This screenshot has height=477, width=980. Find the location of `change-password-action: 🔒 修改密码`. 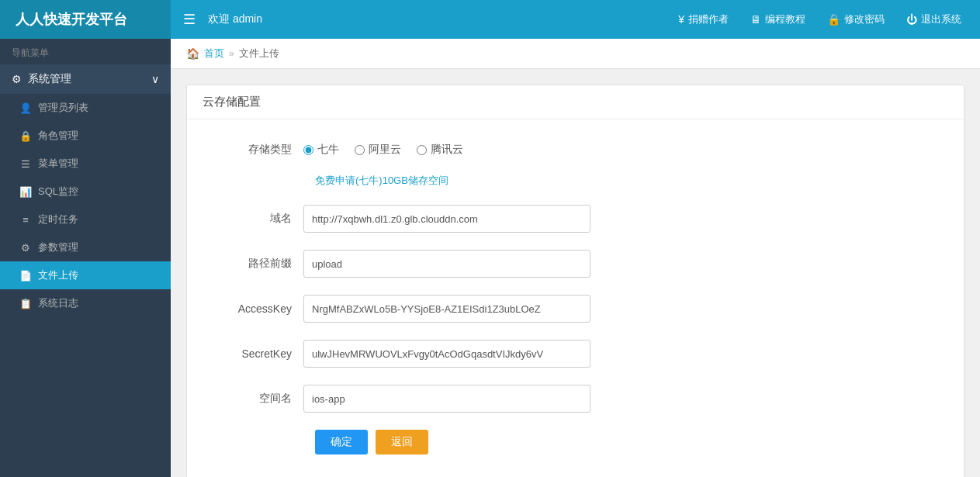

change-password-action: 🔒 修改密码 is located at coordinates (856, 19).